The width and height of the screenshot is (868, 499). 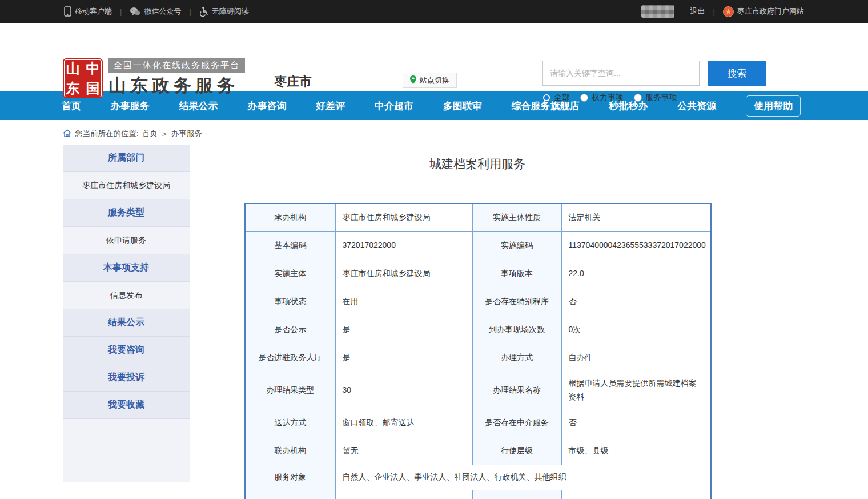 What do you see at coordinates (517, 494) in the screenshot?
I see `field-label` at bounding box center [517, 494].